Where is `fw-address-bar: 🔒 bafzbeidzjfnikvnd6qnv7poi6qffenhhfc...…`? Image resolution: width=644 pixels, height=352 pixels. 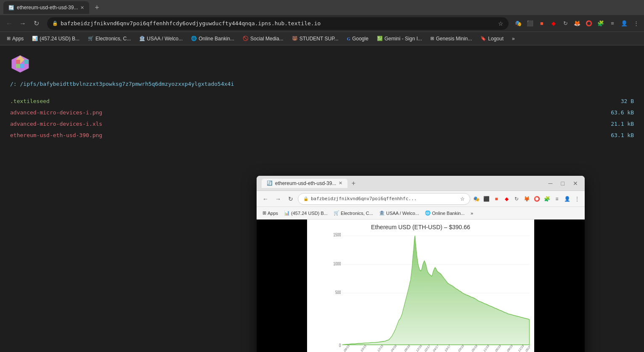 fw-address-bar: 🔒 bafzbeidzjfnikvnd6qnv7poi6qffenhhfc...… is located at coordinates (384, 199).